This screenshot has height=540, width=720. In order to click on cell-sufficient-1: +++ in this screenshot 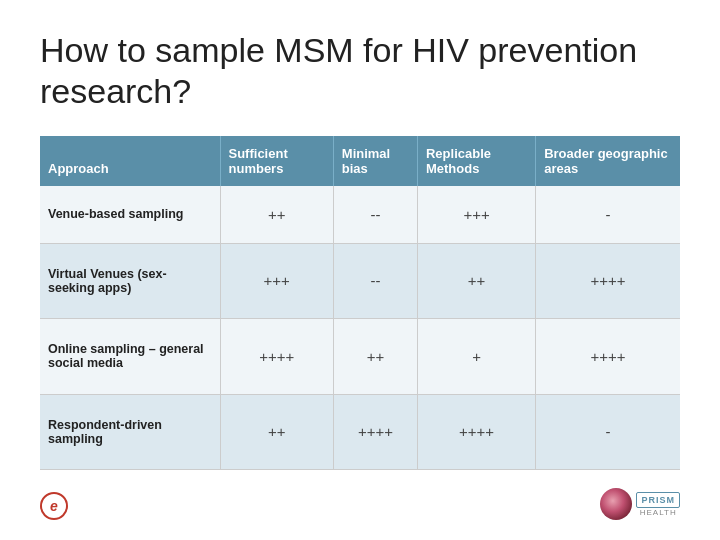, I will do `click(276, 280)`.